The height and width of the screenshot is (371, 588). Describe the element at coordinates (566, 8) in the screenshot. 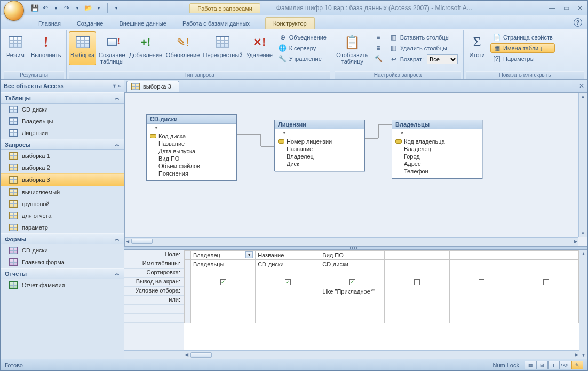

I see `restore-button: ▭` at that location.